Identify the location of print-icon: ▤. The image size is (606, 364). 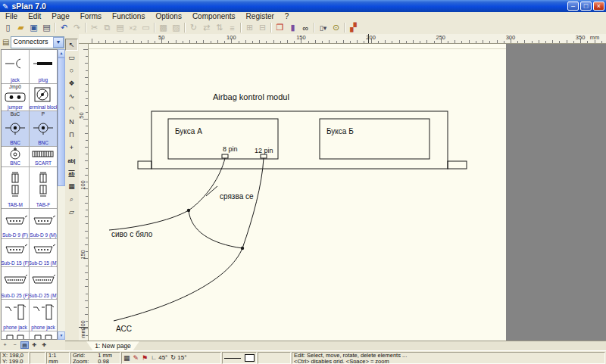
(47, 27).